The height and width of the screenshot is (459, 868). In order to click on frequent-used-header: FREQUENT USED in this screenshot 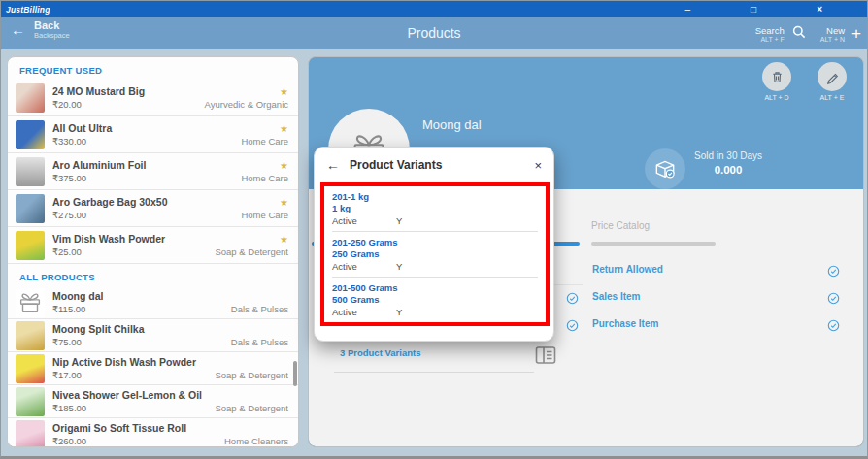, I will do `click(153, 68)`.